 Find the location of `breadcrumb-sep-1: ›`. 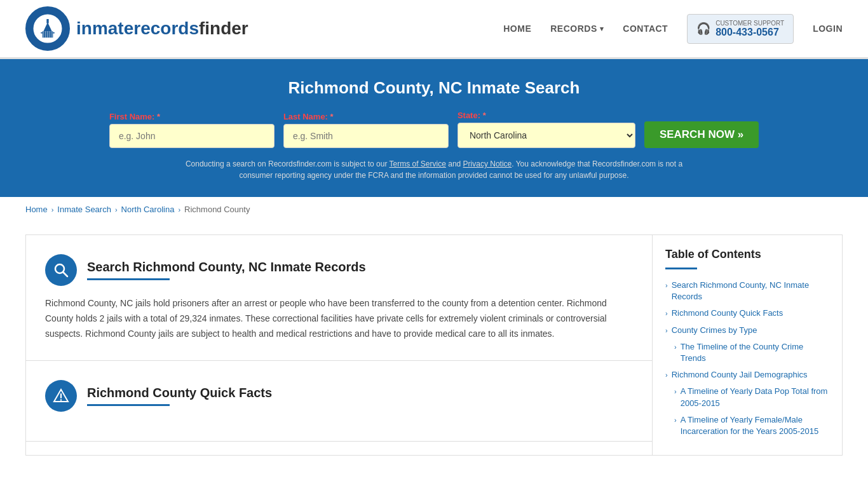

breadcrumb-sep-1: › is located at coordinates (53, 210).